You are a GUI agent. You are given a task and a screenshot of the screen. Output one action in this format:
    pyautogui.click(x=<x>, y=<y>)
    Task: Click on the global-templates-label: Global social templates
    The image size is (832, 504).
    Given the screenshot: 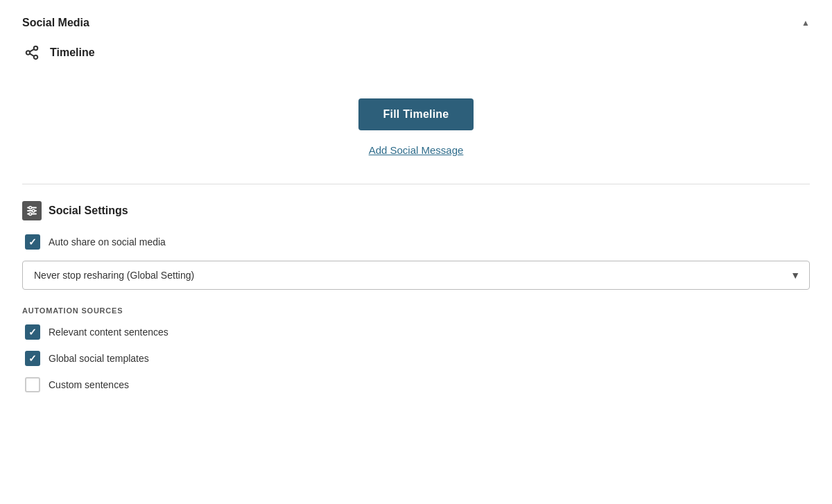 What is the action you would take?
    pyautogui.click(x=98, y=358)
    